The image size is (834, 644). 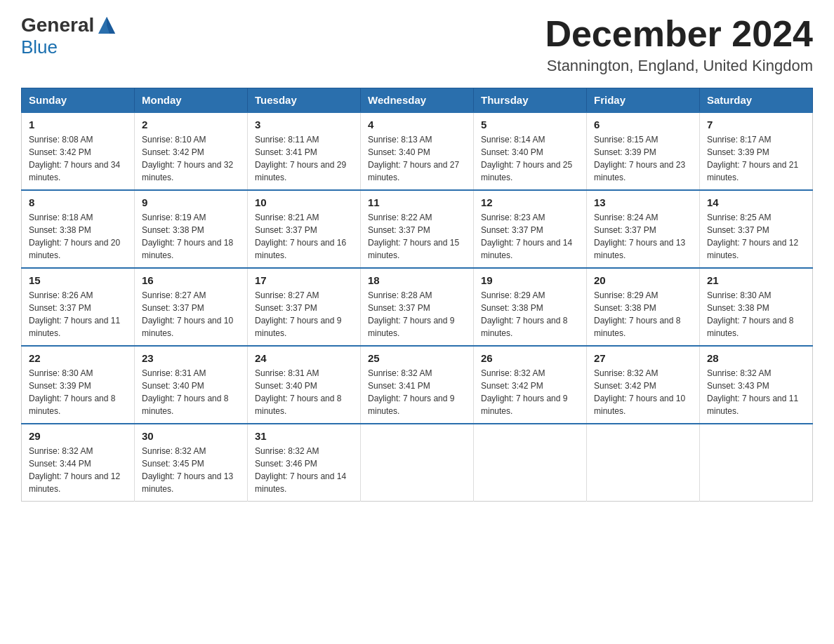 What do you see at coordinates (417, 229) in the screenshot?
I see `calendar-week-row: 8Sunrise: 8:18 AMSunset: 3:38 PMDaylight…` at bounding box center [417, 229].